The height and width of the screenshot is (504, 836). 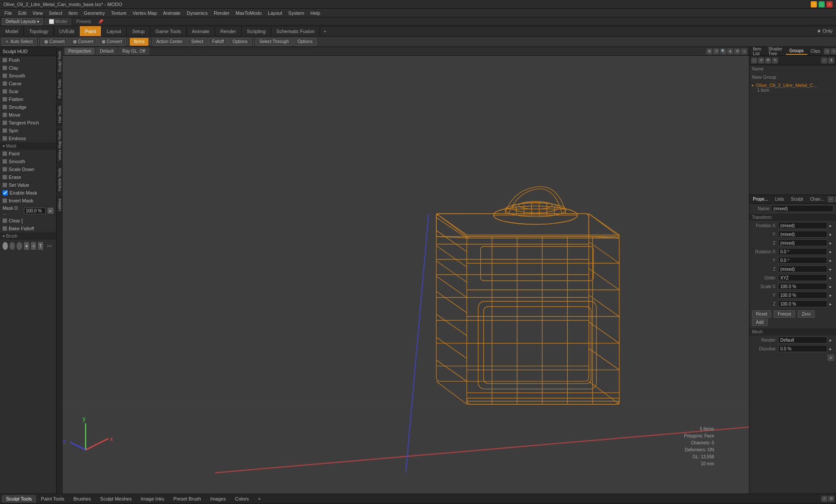 I want to click on bt-preset-brush: Preset Brush, so click(x=187, y=499).